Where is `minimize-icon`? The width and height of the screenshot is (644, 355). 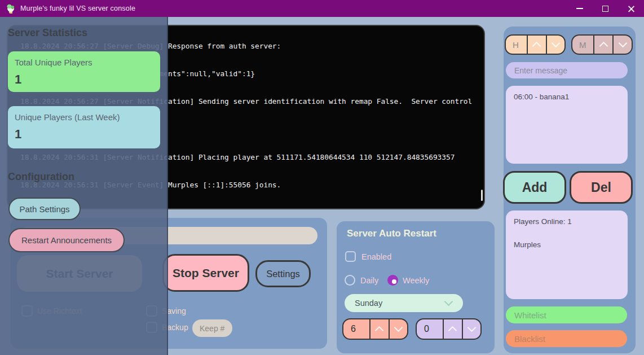 minimize-icon is located at coordinates (580, 8).